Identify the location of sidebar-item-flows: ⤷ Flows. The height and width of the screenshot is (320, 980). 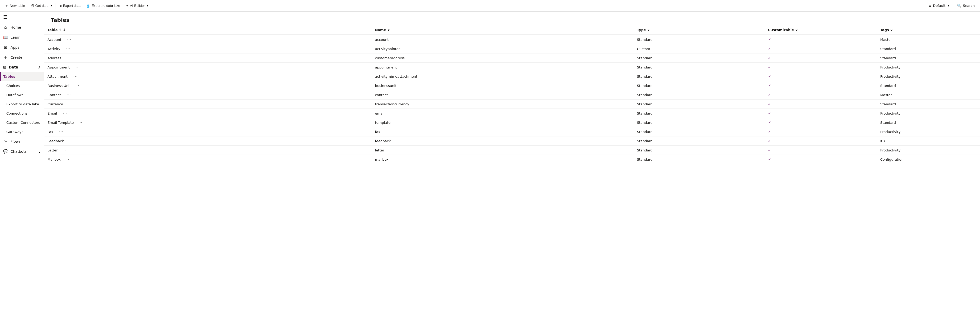
(22, 141).